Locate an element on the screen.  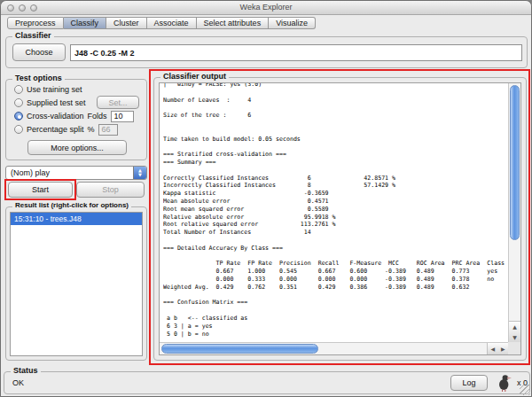
arrow-up-icon: ▲ is located at coordinates (514, 326).